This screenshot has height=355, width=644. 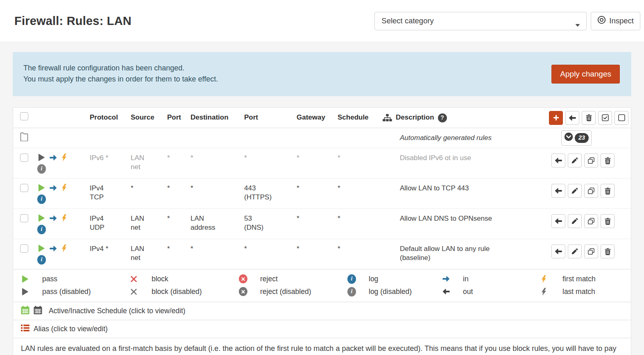 What do you see at coordinates (322, 329) in the screenshot?
I see `alias-note-row: Alias (click to view/edit)` at bounding box center [322, 329].